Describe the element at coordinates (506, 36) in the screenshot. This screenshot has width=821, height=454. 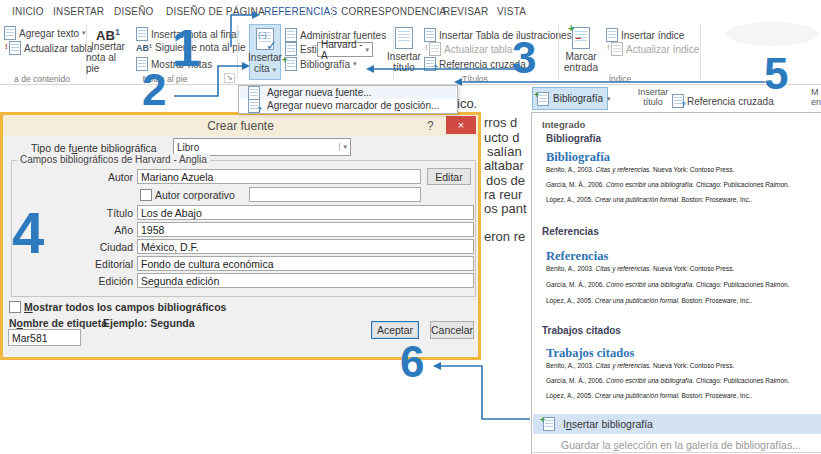
I see `table-figures-label: Insertar Tabla de ilustraciones` at that location.